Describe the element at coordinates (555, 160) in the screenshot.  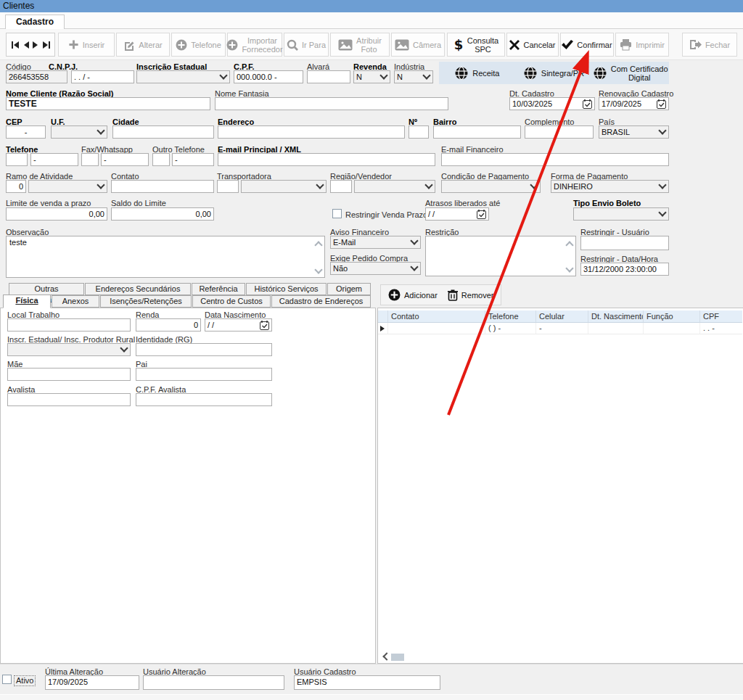
I see `email-financeiro-input` at that location.